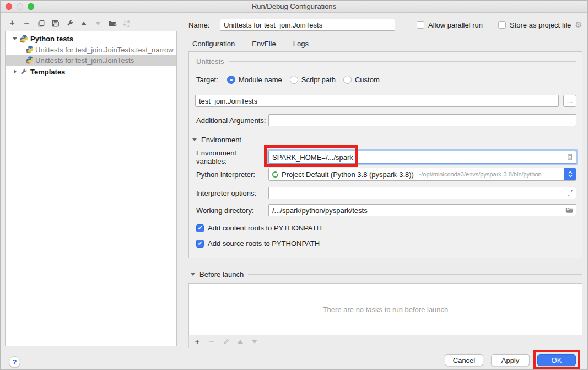  Describe the element at coordinates (386, 193) in the screenshot. I see `interpreter-options-row: Interpreter options:` at that location.